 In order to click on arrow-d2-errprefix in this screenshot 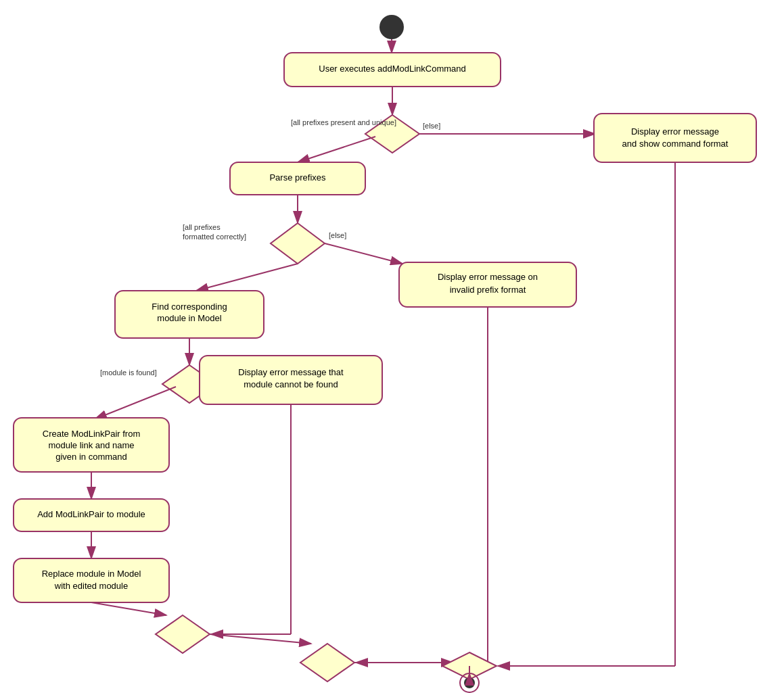, I will do `click(364, 254)`.